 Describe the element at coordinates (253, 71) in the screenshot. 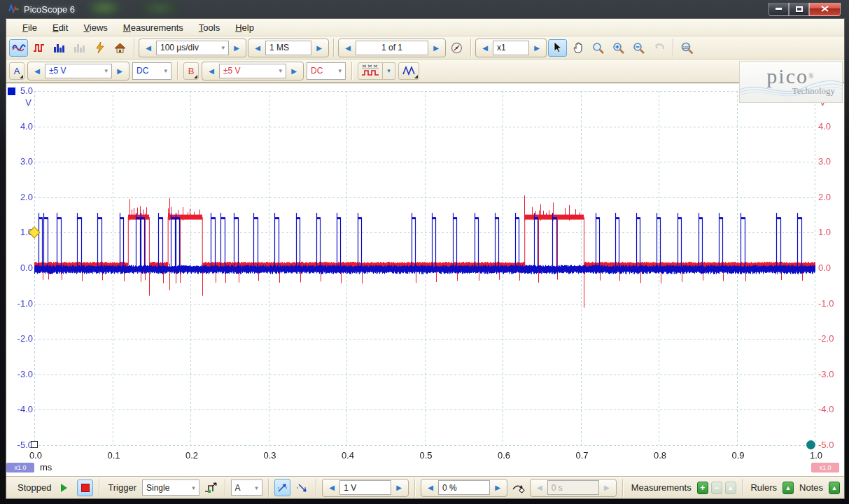

I see `channel-b-range-select: ±5 V ▾` at that location.